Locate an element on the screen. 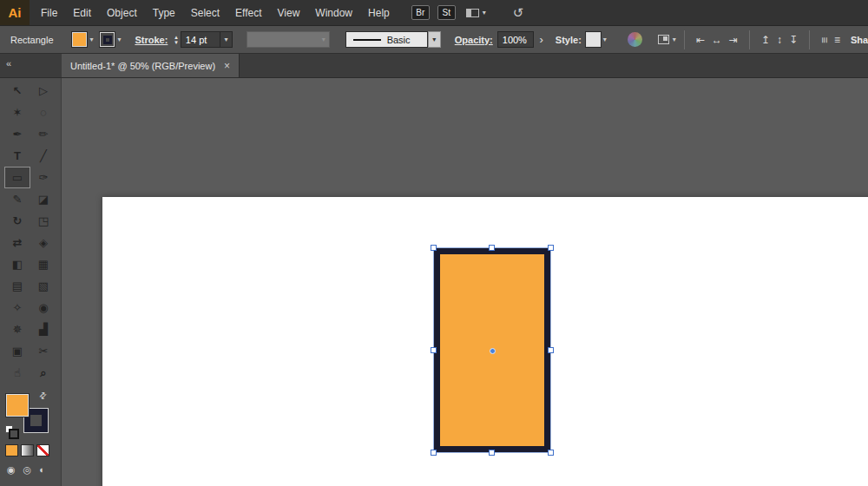  fill-proxy-swatch is located at coordinates (17, 405).